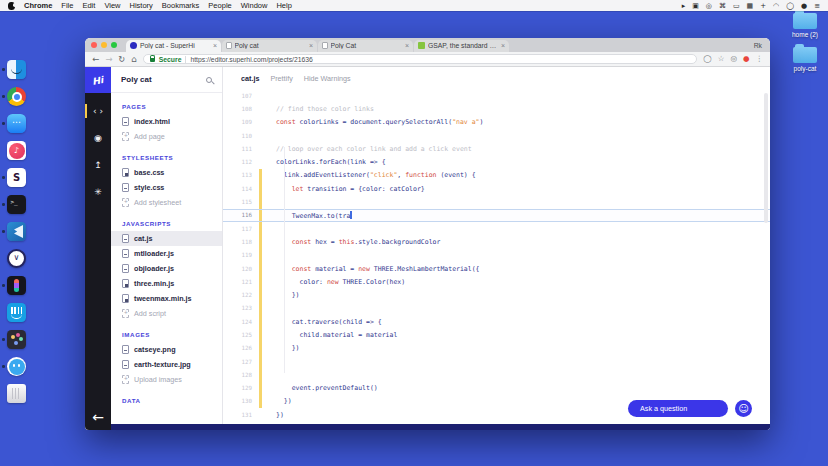 The height and width of the screenshot is (466, 828). What do you see at coordinates (684, 6) in the screenshot?
I see `fast-user-switch-icon: ▸` at bounding box center [684, 6].